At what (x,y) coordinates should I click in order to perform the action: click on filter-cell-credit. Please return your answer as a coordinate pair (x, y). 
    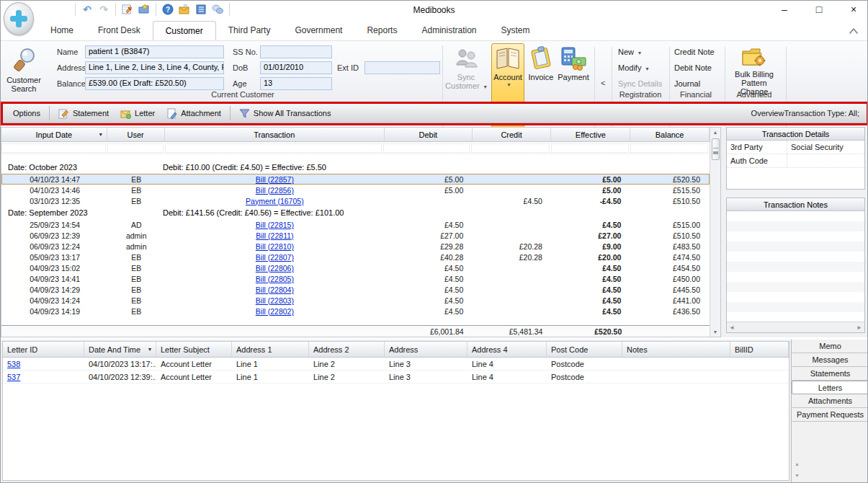
    Looking at the image, I should click on (510, 149).